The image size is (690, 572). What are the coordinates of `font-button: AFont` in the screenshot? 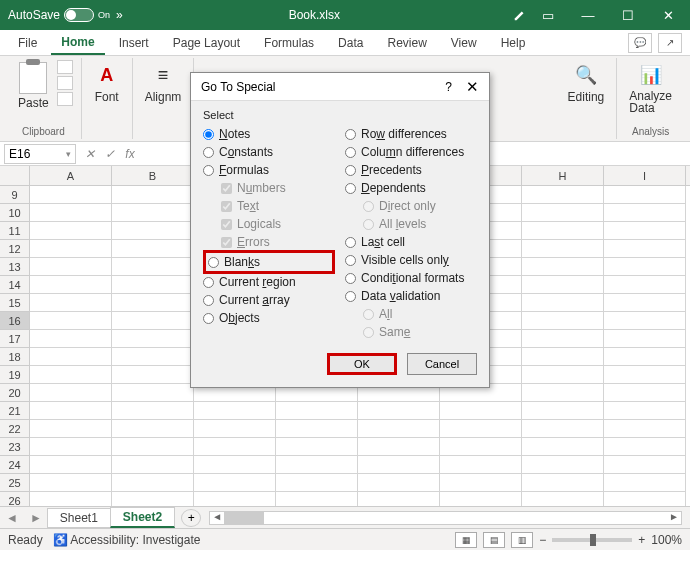 It's located at (107, 83).